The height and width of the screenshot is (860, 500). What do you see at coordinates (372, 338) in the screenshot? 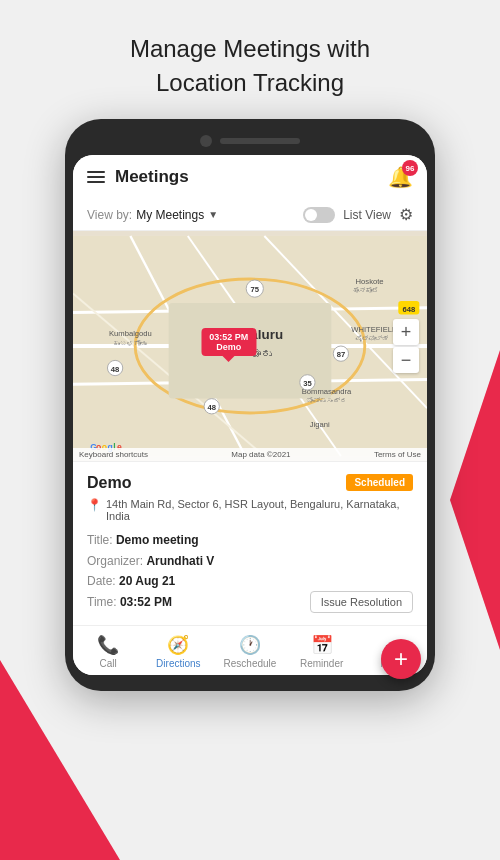
I see `svg-text: ವೈಟ್‌ಫೀಲ್ಡ್` at bounding box center [372, 338].